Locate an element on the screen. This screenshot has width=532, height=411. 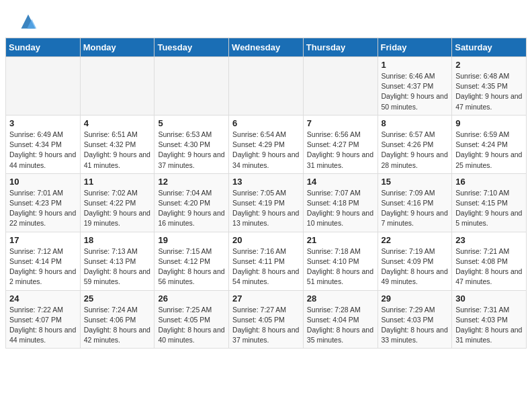
day-number: 19 is located at coordinates (191, 240).